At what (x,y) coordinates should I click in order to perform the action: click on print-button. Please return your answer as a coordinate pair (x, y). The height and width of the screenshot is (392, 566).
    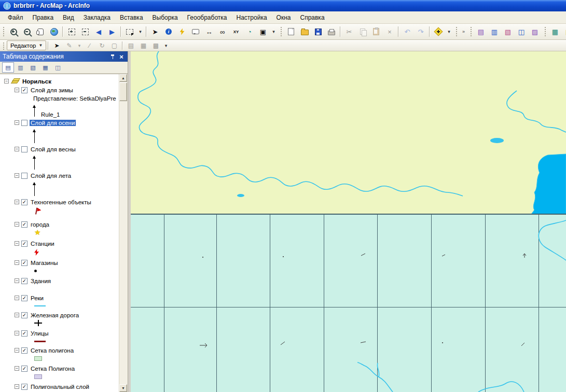
    Looking at the image, I should click on (332, 32).